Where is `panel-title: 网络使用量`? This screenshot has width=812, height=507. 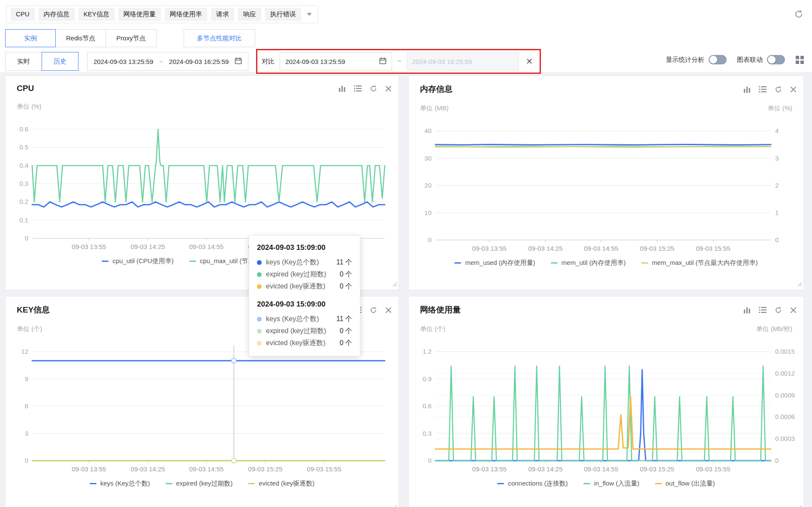
panel-title: 网络使用量 is located at coordinates (440, 310).